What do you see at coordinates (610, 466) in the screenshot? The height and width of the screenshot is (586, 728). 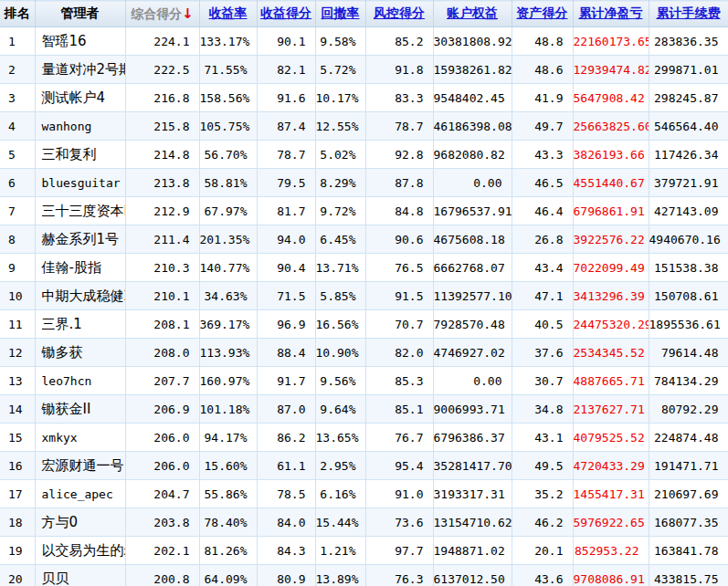 I see `cell-cum_net_pnl: 4720433.29` at bounding box center [610, 466].